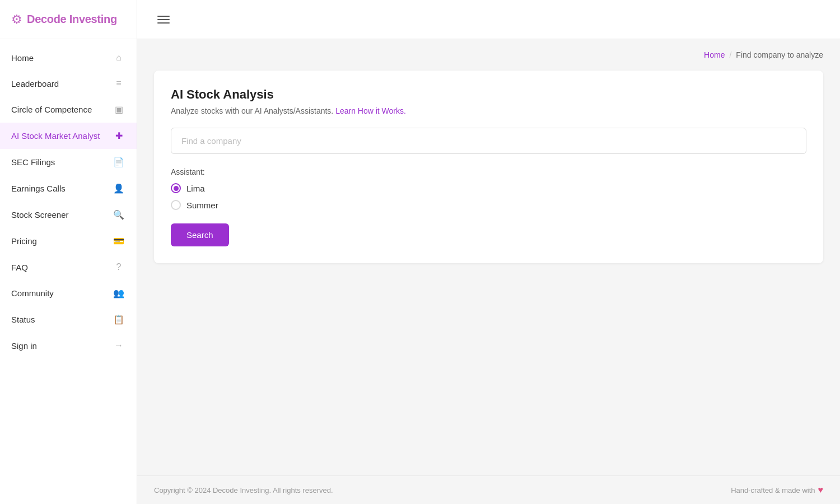 Image resolution: width=840 pixels, height=504 pixels. I want to click on sidebar-item-label-stock-screener: Stock Screener, so click(62, 215).